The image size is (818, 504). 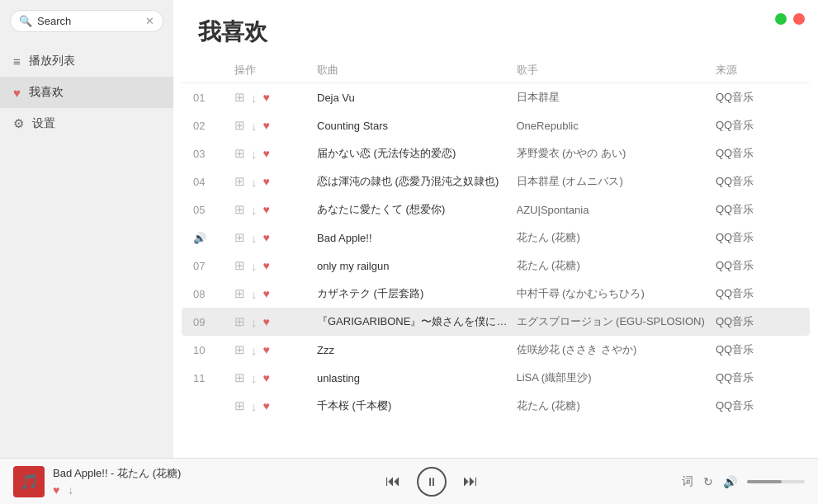 I want to click on track-title: 届かない恋 (无法传达的爱恋), so click(x=417, y=153).